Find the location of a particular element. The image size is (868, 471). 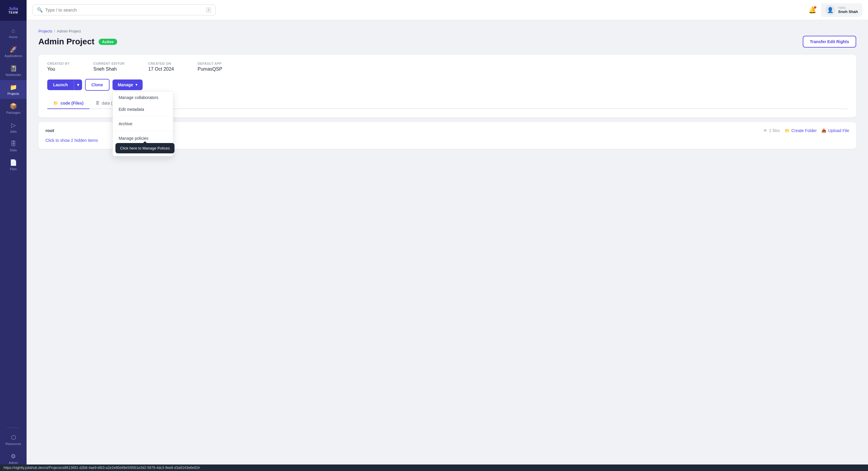

page-title-area: Admin Project Active is located at coordinates (78, 42).